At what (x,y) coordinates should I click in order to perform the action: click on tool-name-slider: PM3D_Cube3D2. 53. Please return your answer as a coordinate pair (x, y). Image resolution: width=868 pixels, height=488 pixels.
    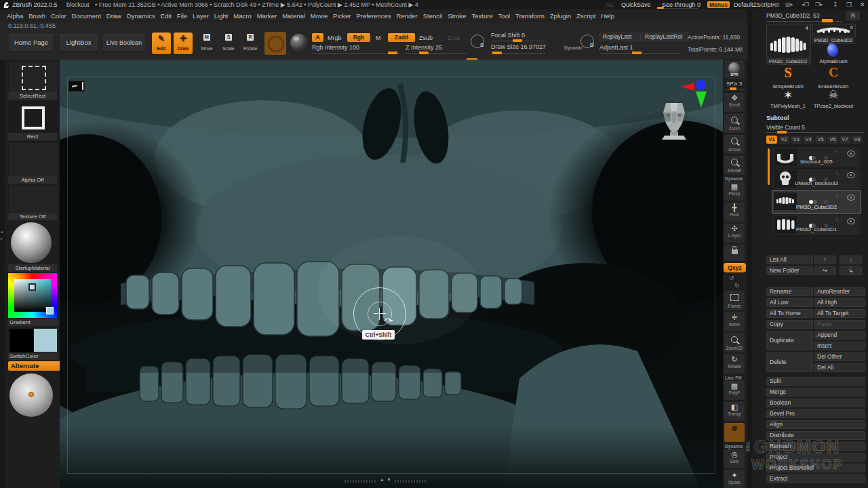
    Looking at the image, I should click on (793, 16).